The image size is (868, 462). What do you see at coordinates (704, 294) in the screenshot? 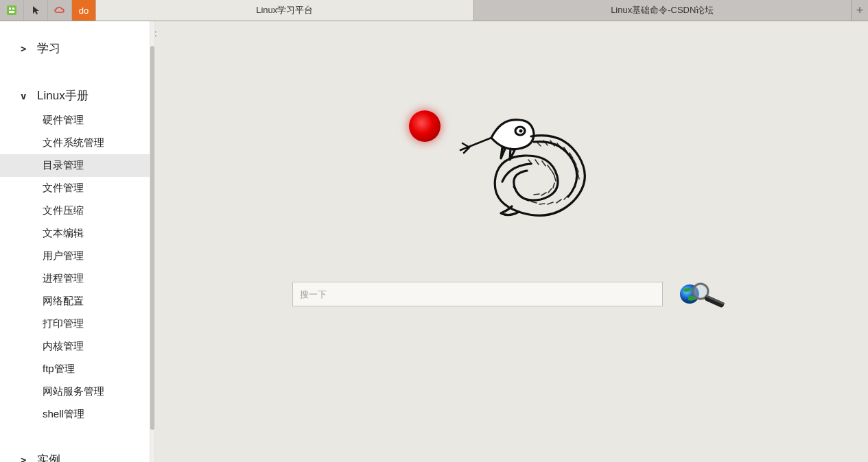
I see `globe-magnifier-icon` at bounding box center [704, 294].